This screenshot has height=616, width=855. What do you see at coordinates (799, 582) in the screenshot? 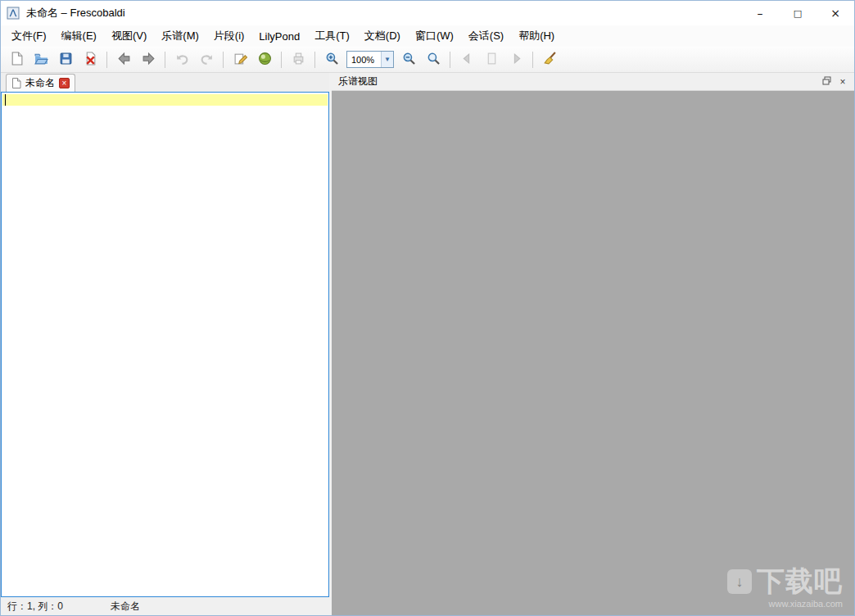
I see `watermark-title: 下载吧` at bounding box center [799, 582].